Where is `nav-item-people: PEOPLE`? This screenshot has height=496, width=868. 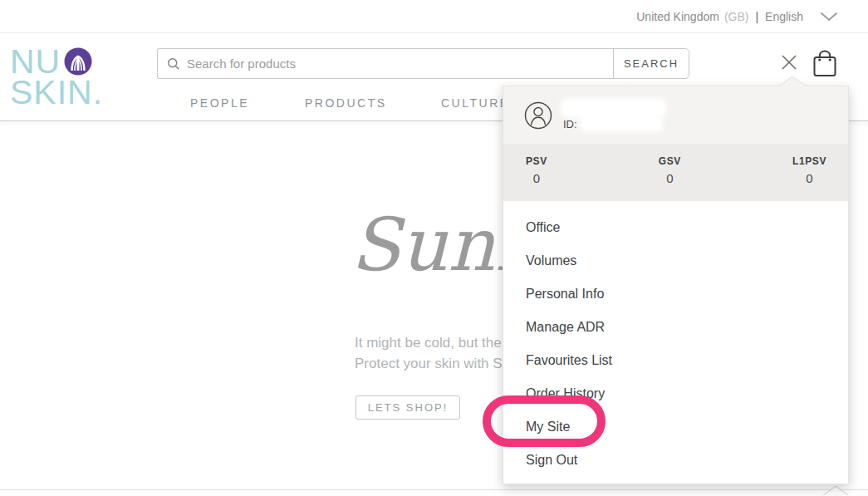 nav-item-people: PEOPLE is located at coordinates (219, 103).